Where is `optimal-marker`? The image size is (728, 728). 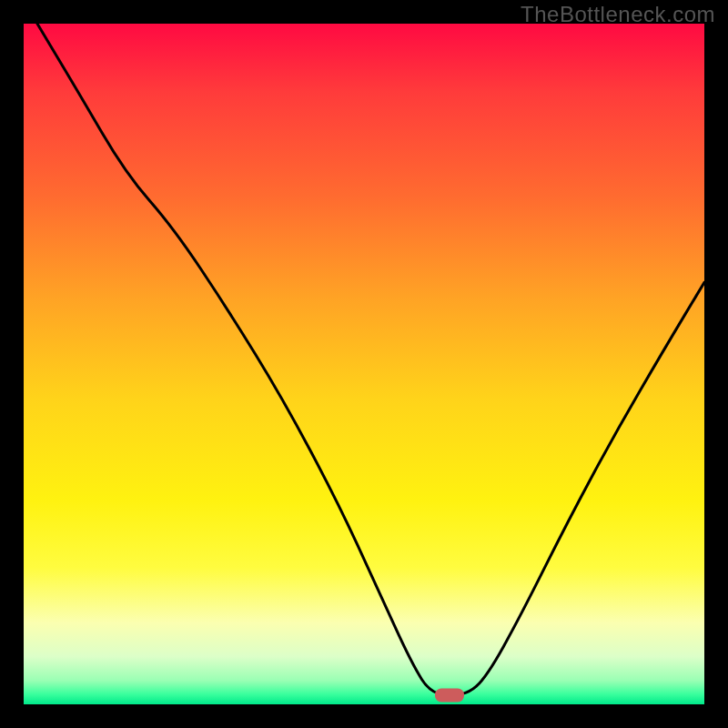 optimal-marker is located at coordinates (450, 695).